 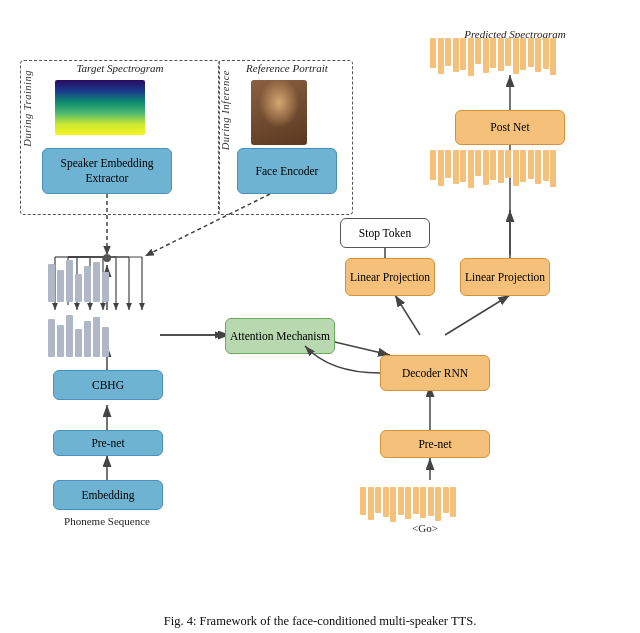 I want to click on prenet-right-block: Pre-net, so click(x=435, y=444).